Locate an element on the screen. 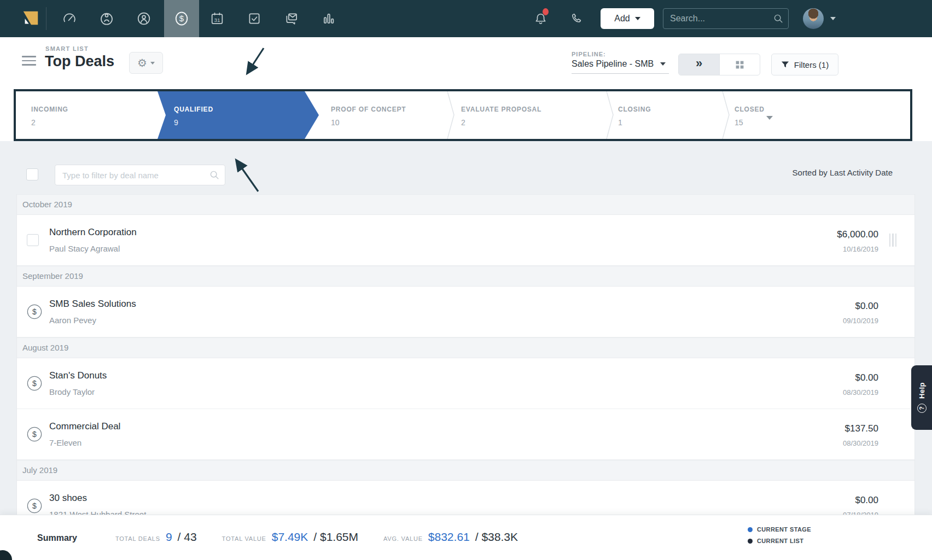  deal-contact: Paul Stacy Agrawal is located at coordinates (84, 248).